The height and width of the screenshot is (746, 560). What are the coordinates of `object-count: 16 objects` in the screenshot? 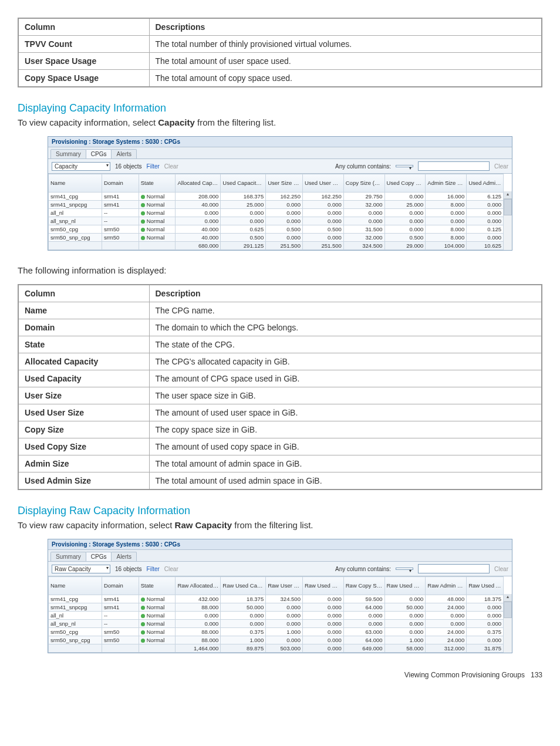 It's located at (129, 569).